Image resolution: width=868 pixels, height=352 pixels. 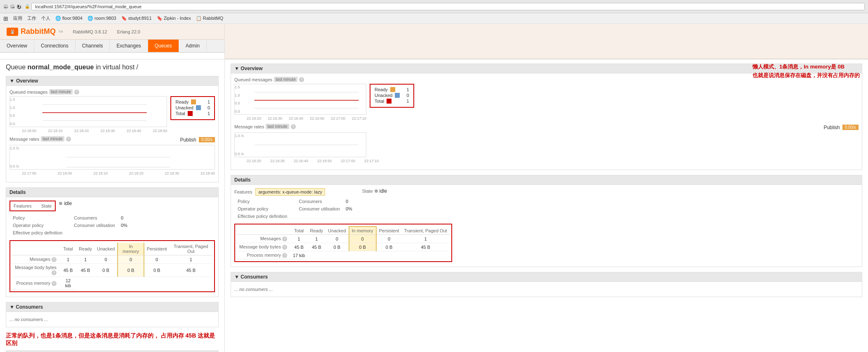 What do you see at coordinates (389, 247) in the screenshot?
I see `right-body-persistent: 0 B` at bounding box center [389, 247].